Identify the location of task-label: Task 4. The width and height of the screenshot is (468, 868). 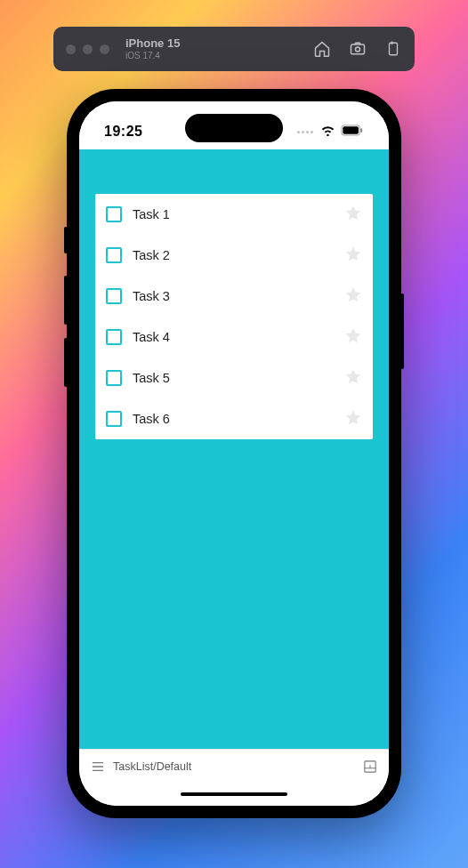
(233, 337).